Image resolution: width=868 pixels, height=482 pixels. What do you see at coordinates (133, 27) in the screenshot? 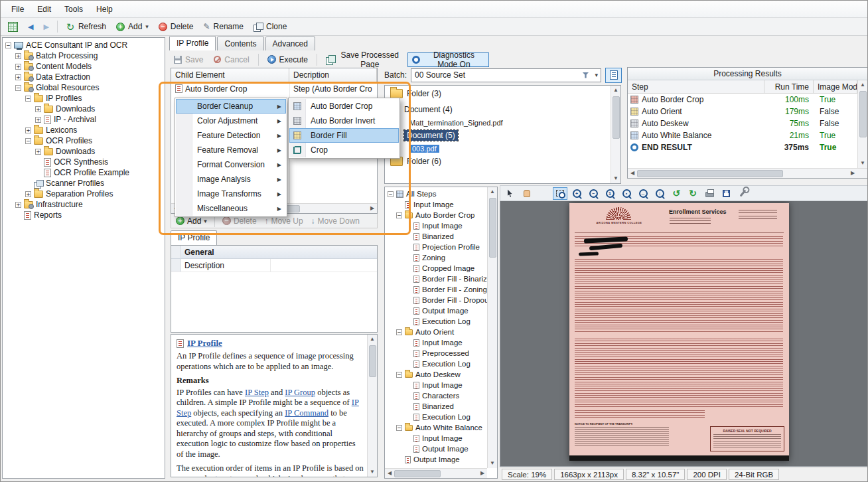
I see `add-button: Add ▾` at bounding box center [133, 27].